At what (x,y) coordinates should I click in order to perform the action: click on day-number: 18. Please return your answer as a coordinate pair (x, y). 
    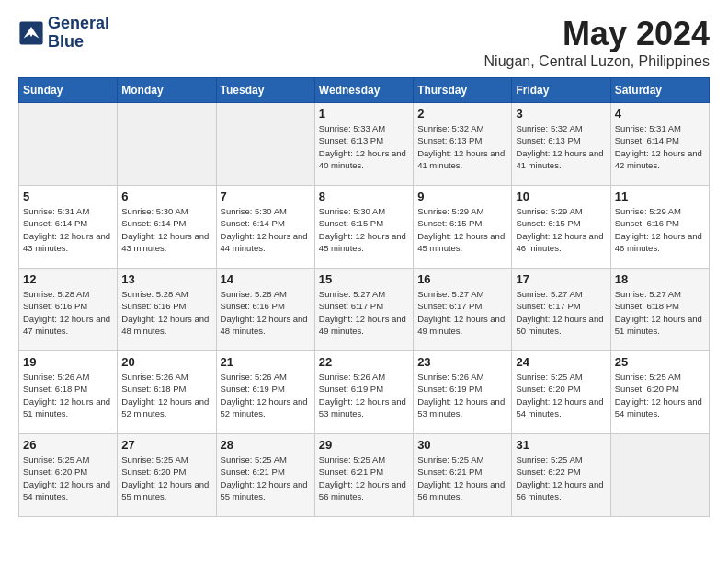
    Looking at the image, I should click on (660, 280).